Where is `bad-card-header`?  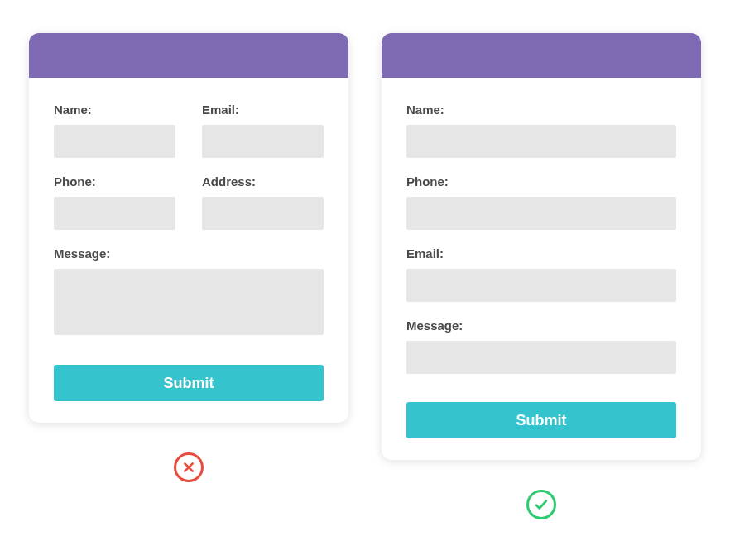
bad-card-header is located at coordinates (189, 55).